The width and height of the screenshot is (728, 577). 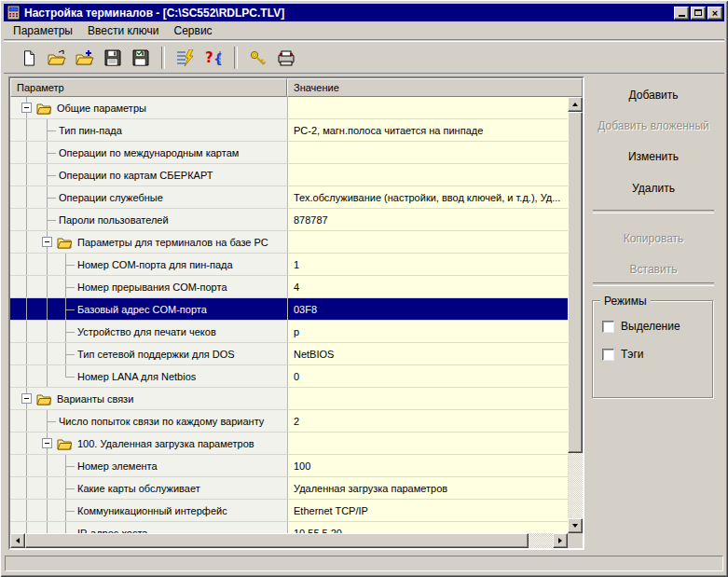 What do you see at coordinates (311, 220) in the screenshot?
I see `row-value: 878787` at bounding box center [311, 220].